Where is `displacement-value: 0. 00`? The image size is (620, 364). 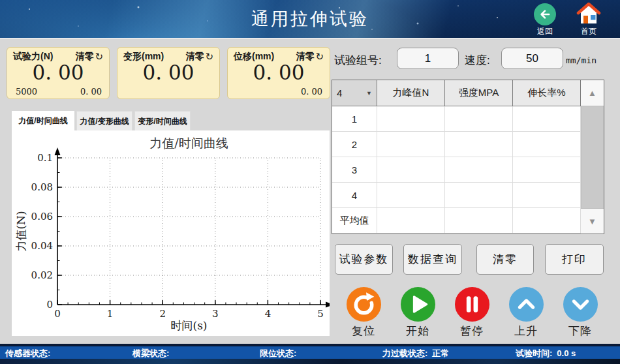
displacement-value: 0. 00 is located at coordinates (279, 73).